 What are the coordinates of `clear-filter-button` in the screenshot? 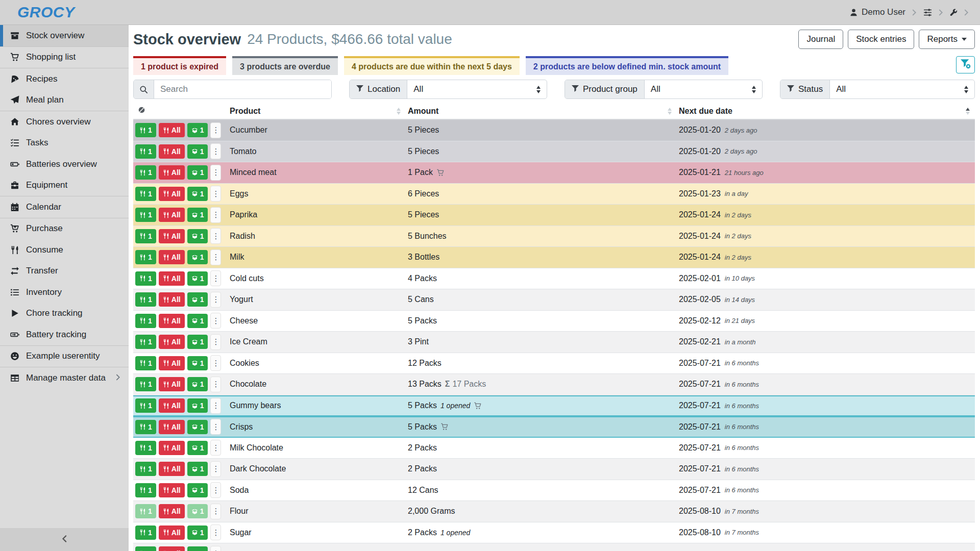 It's located at (966, 65).